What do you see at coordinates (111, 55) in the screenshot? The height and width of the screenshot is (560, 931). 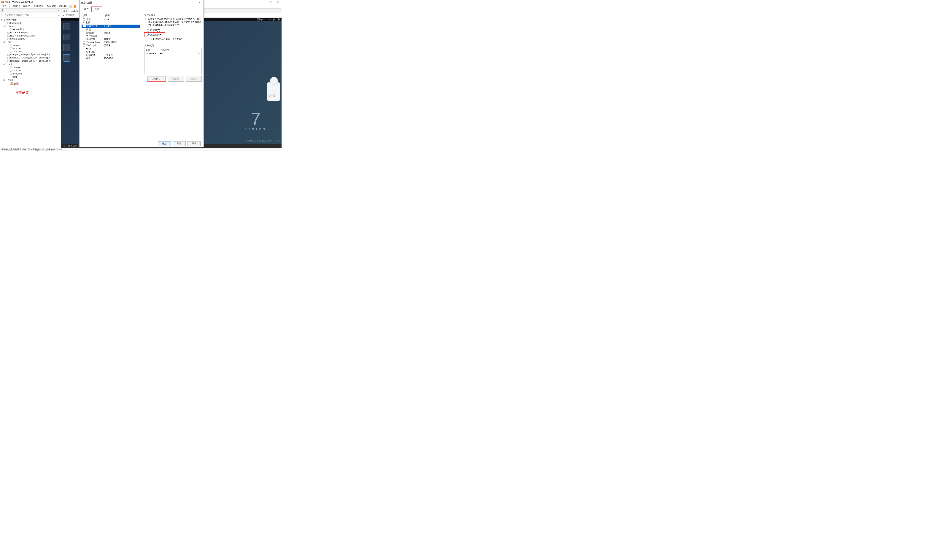 I see `option-row-autologin: 自动登录不受支持` at bounding box center [111, 55].